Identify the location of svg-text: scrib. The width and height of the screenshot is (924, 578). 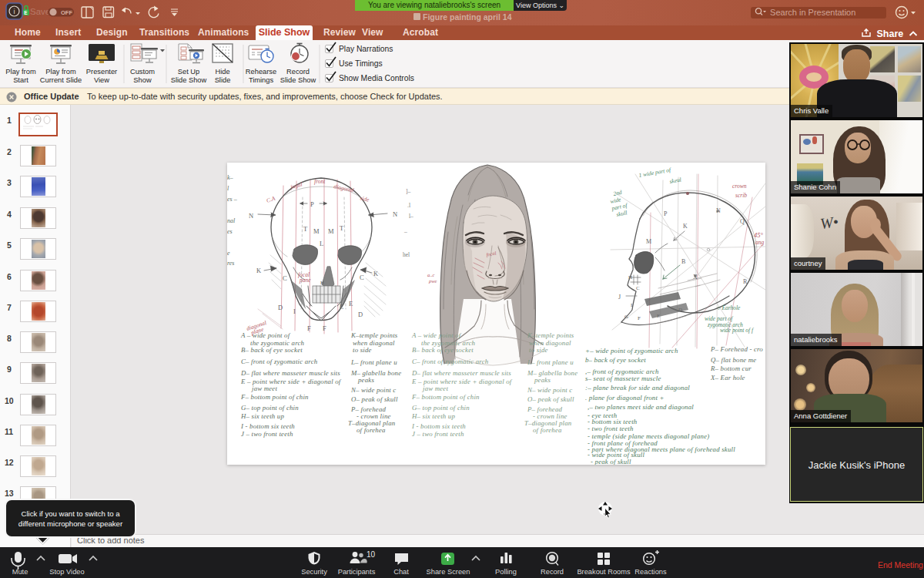
(741, 196).